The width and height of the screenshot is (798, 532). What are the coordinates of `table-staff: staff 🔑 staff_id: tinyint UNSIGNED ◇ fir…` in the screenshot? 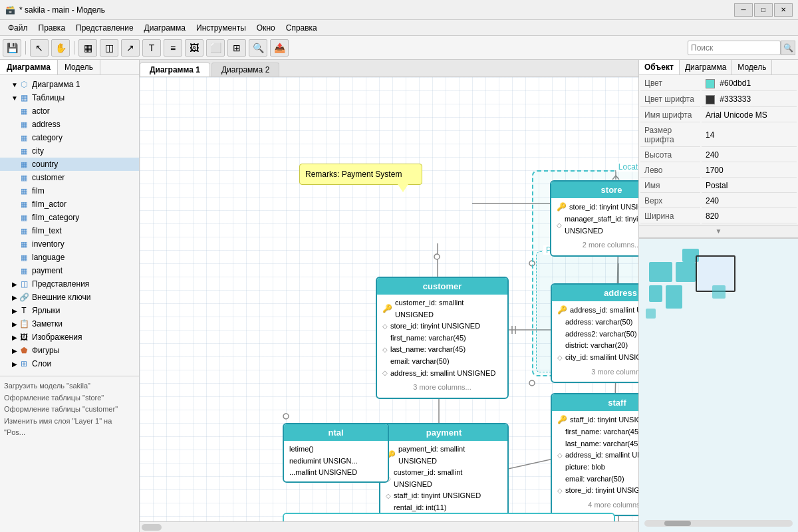 It's located at (595, 455).